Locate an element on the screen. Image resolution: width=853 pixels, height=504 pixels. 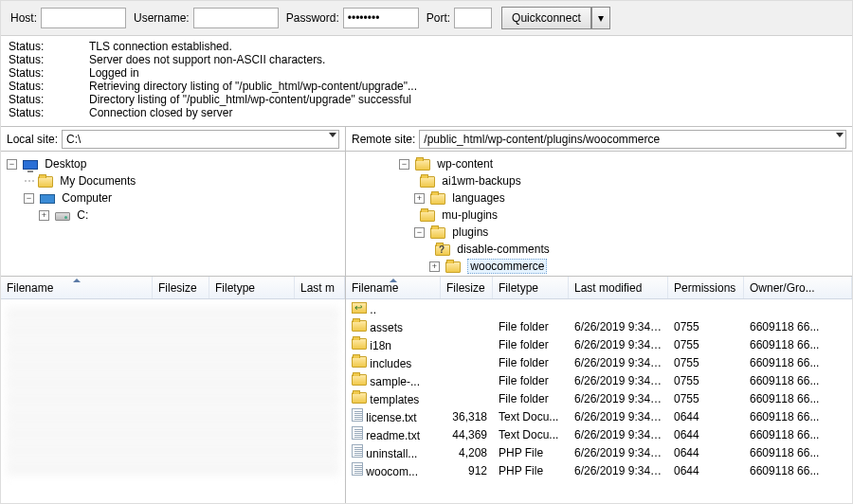
list-row: sample-...File folder6/26/2019 9:34:...0… is located at coordinates (599, 381).